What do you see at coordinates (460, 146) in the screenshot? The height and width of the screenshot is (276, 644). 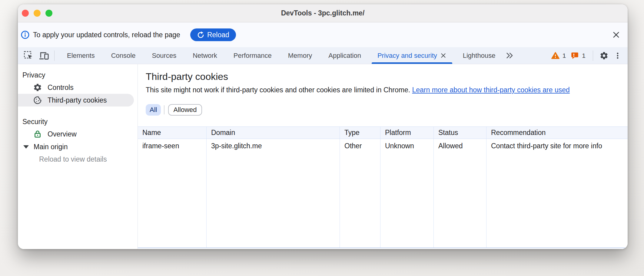 I see `cell-status: Allowed` at bounding box center [460, 146].